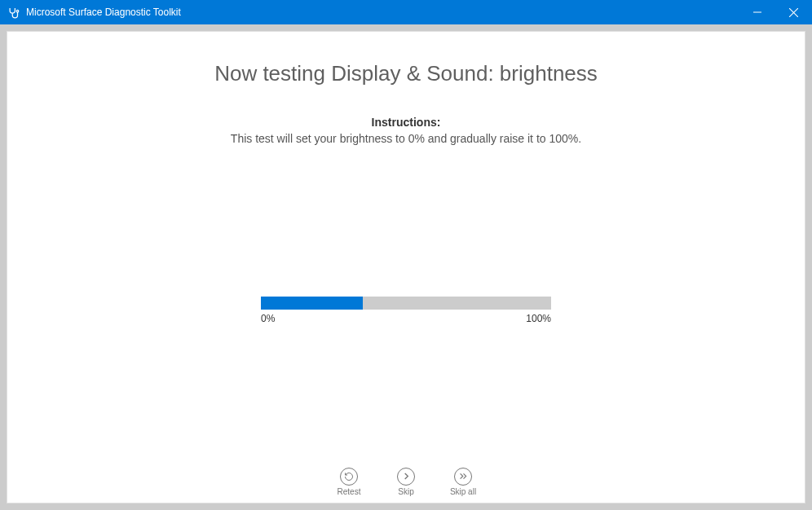 The height and width of the screenshot is (510, 812). I want to click on retest-button: Retest, so click(349, 482).